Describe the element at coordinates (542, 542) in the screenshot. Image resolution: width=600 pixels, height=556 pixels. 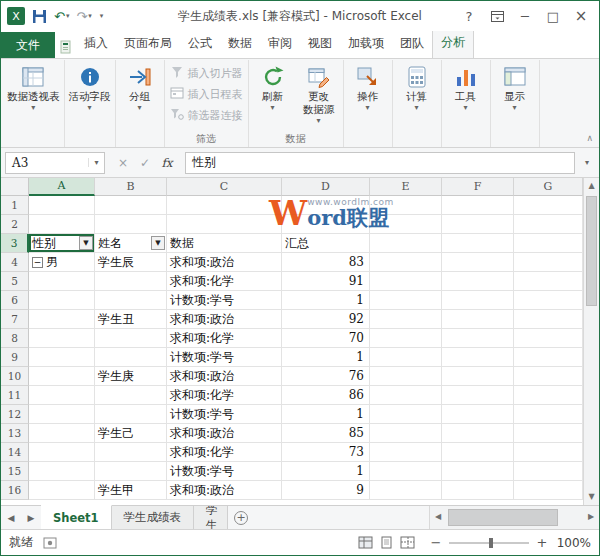
I see `zoom-in-button: +` at that location.